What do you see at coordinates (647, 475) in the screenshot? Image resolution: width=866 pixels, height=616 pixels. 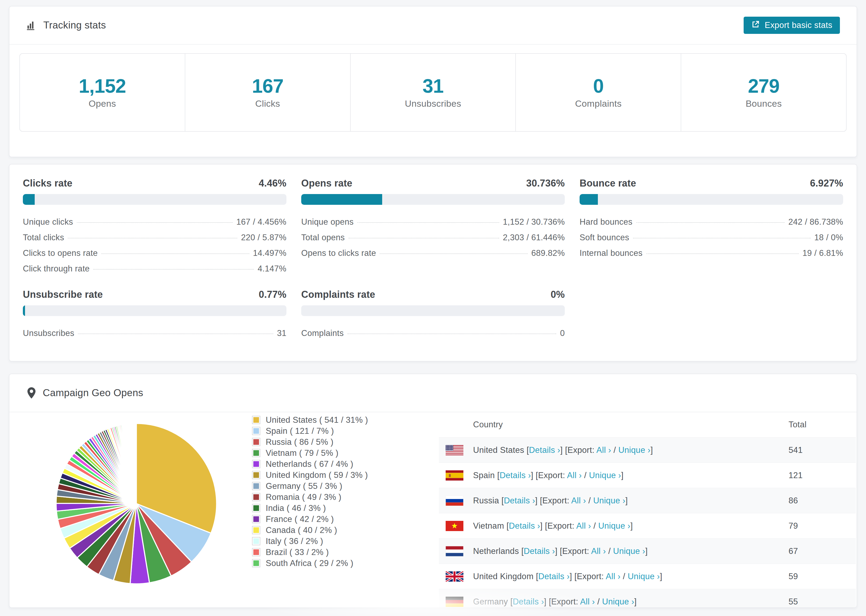 I see `geo-table-row-es: Spain [Details ›] [Export: All › / Uniqu…` at bounding box center [647, 475].